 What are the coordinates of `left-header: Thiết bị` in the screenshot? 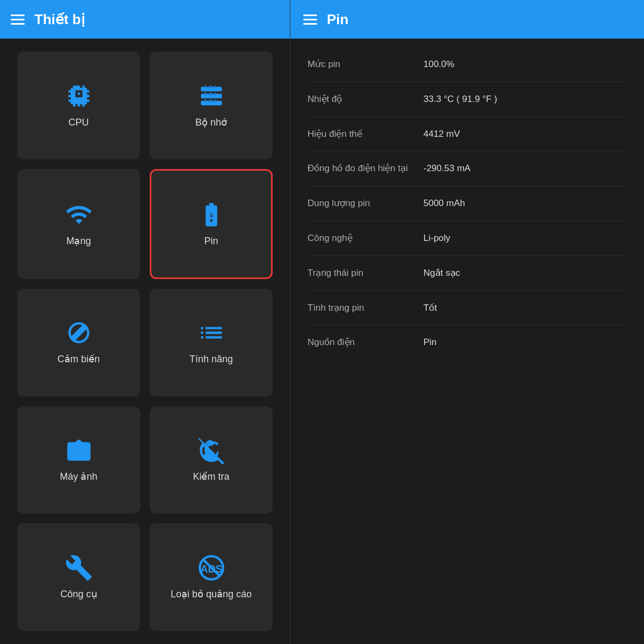 It's located at (145, 19).